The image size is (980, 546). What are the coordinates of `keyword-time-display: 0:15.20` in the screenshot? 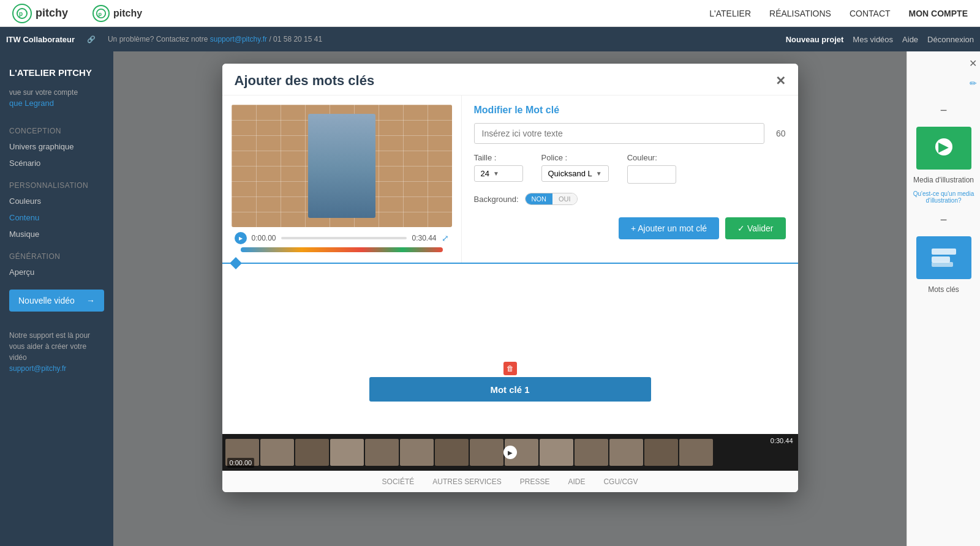 It's located at (510, 404).